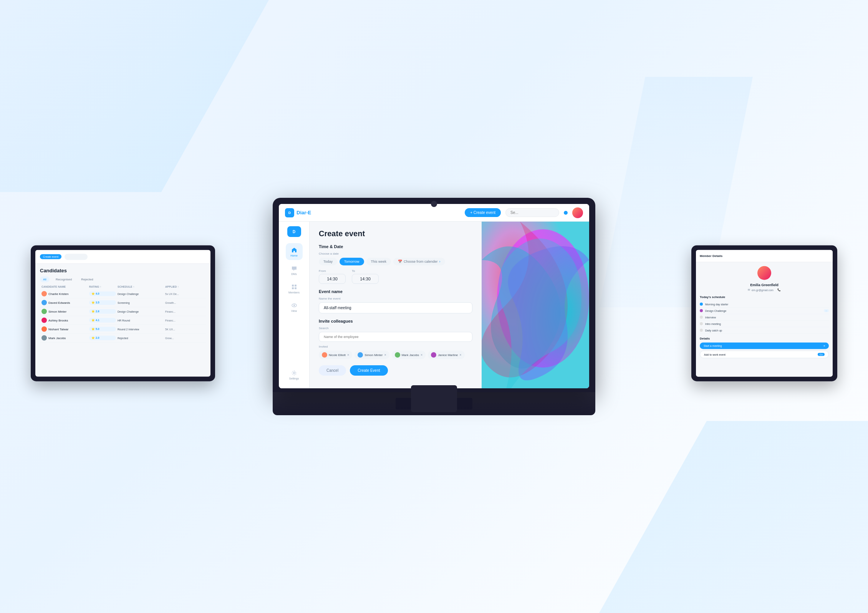 The height and width of the screenshot is (613, 868). I want to click on schedule-item-4: Intro meeting, so click(764, 324).